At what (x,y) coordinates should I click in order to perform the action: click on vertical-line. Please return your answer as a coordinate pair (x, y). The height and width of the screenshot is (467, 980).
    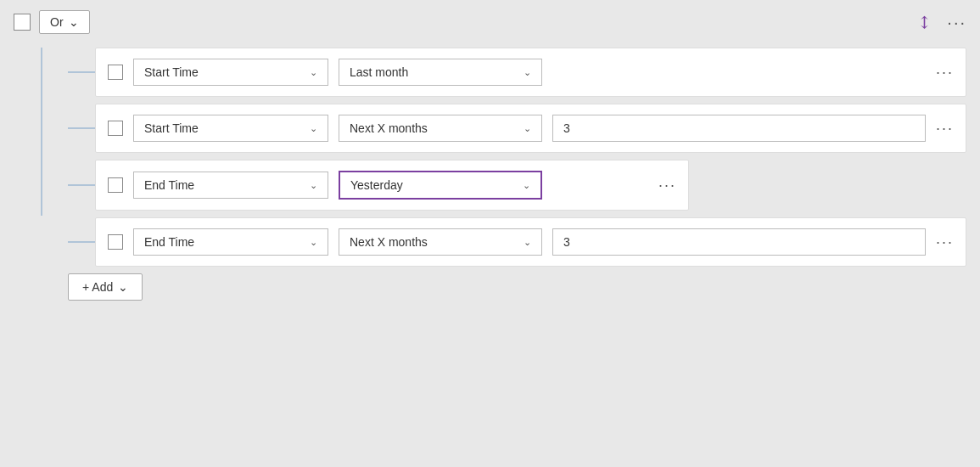
    Looking at the image, I should click on (42, 132).